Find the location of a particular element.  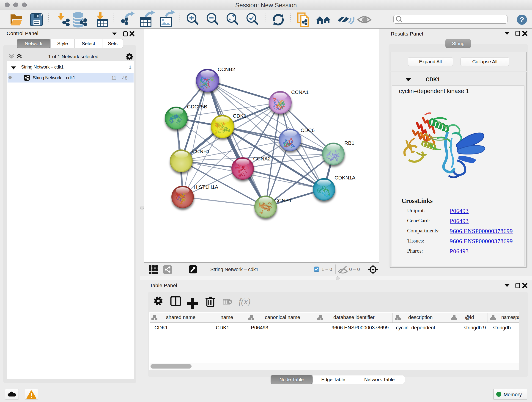

svg-text: CCNA1 is located at coordinates (300, 92).